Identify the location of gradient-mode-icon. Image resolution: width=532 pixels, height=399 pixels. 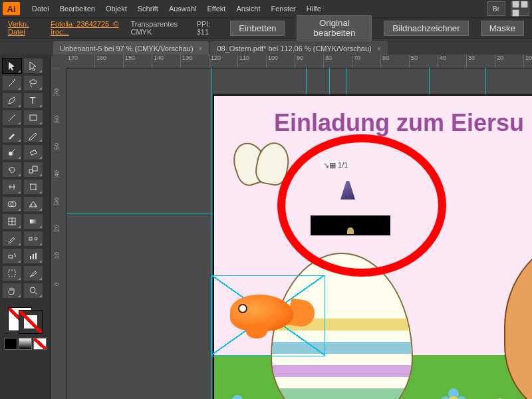
(25, 344).